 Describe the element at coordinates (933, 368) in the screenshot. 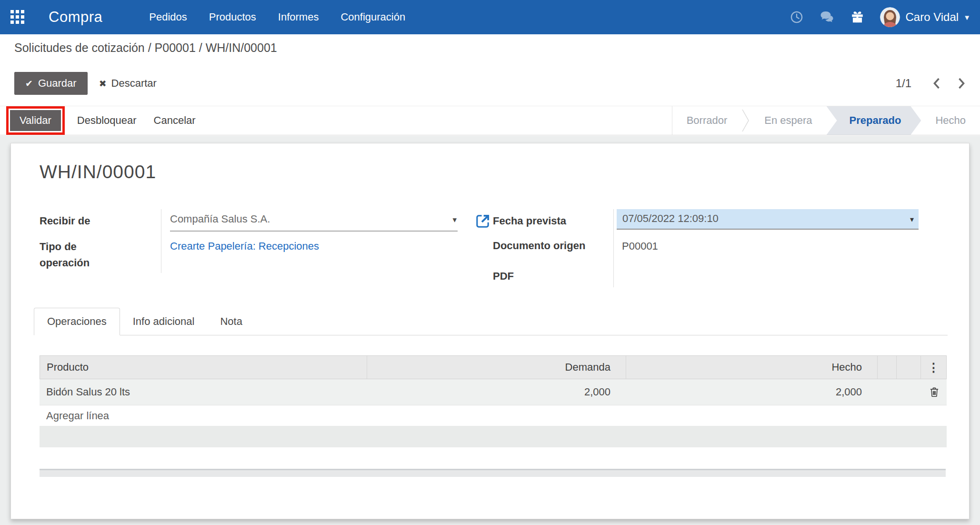

I see `optional-columns-icon: ⋮` at that location.